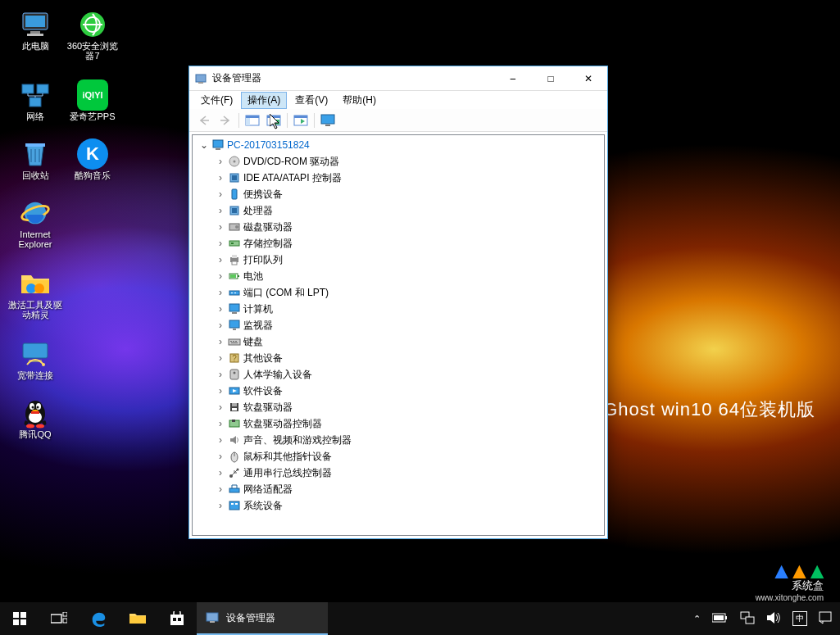 This screenshot has height=635, width=840. Describe the element at coordinates (398, 342) in the screenshot. I see `tree-node-keyboard: 键盘` at that location.